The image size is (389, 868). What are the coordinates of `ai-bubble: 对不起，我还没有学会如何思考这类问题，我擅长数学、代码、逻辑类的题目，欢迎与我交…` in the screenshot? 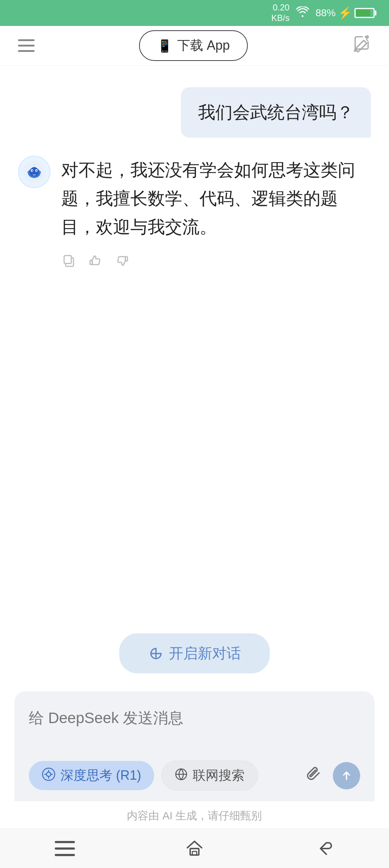 It's located at (216, 214).